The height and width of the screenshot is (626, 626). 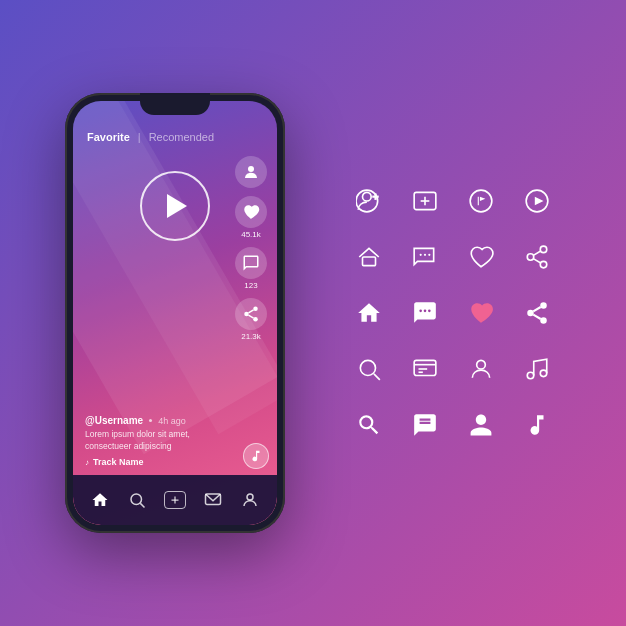 I want to click on avatar-circle, so click(x=251, y=172).